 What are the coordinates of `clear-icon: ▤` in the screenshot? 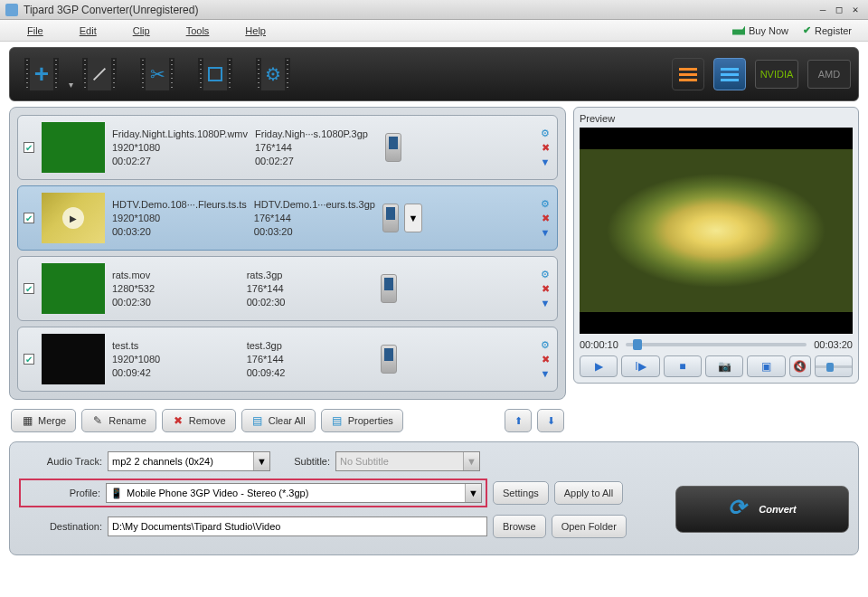 It's located at (258, 421).